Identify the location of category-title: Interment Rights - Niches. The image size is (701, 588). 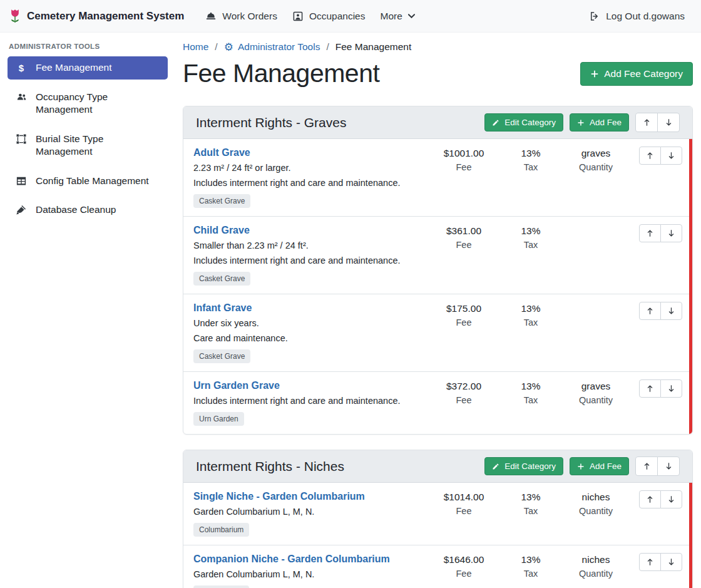
(270, 467).